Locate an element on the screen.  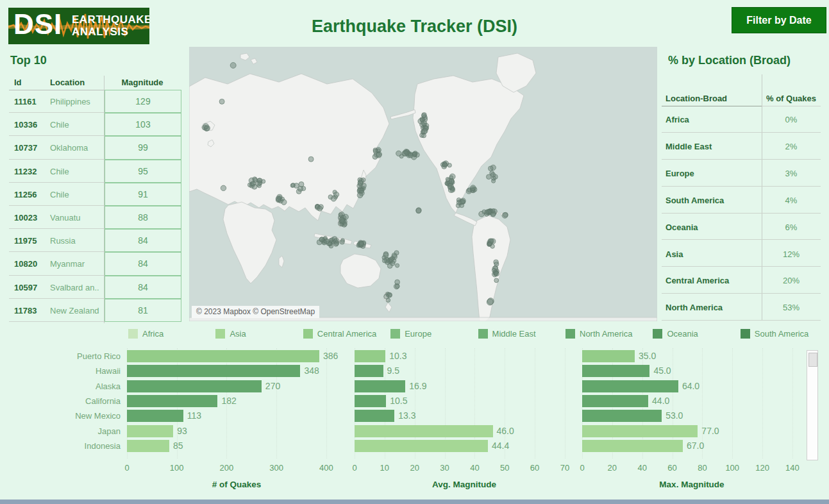
legend-item-middle-east: Middle East is located at coordinates (507, 333).